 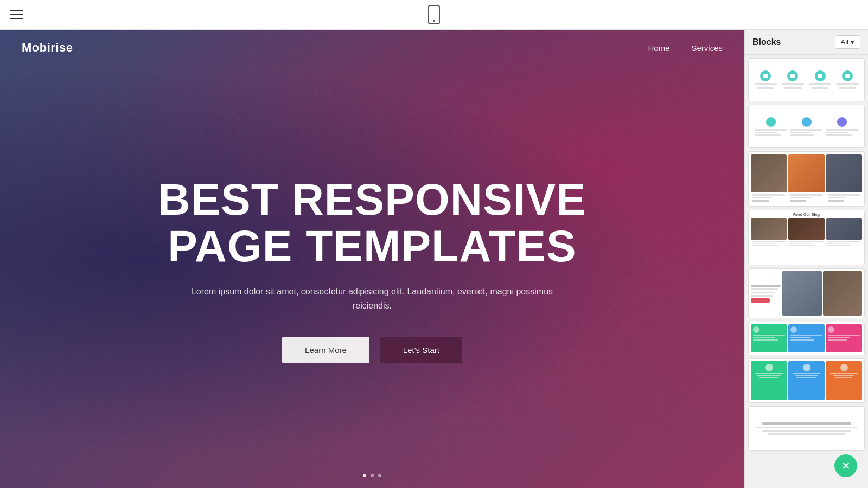 What do you see at coordinates (47, 48) in the screenshot?
I see `site-logo: Mobirise` at bounding box center [47, 48].